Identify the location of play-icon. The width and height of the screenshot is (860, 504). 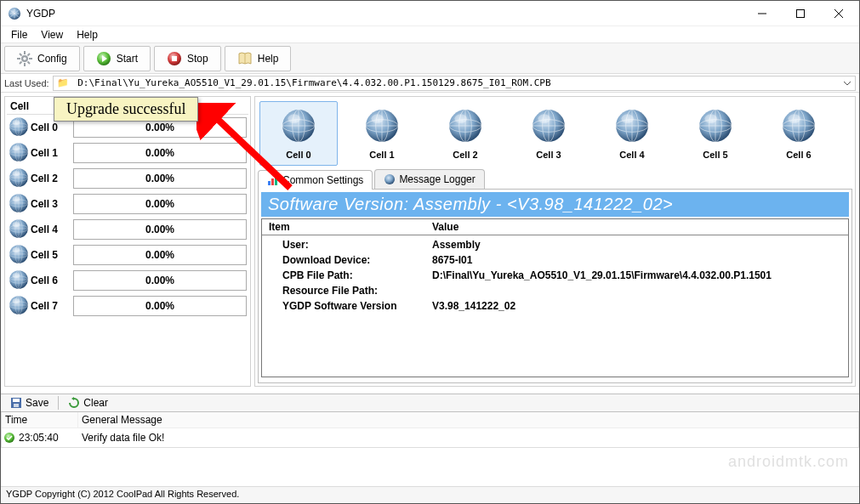
(104, 59).